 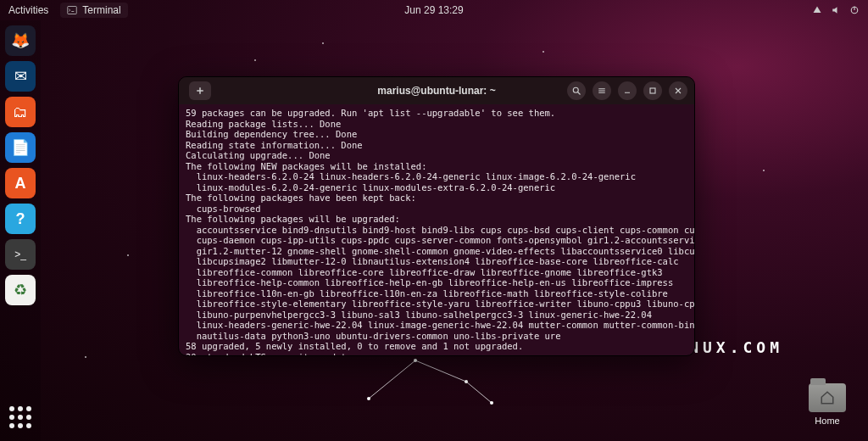 I want to click on dock-help: ?, so click(x=20, y=219).